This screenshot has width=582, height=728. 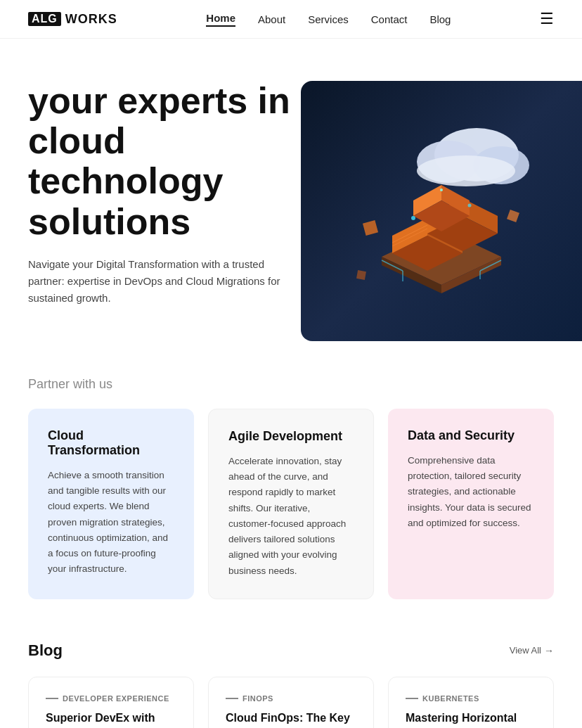 I want to click on hero-text-block: your experts in cloud technology solutio…, so click(x=169, y=194).